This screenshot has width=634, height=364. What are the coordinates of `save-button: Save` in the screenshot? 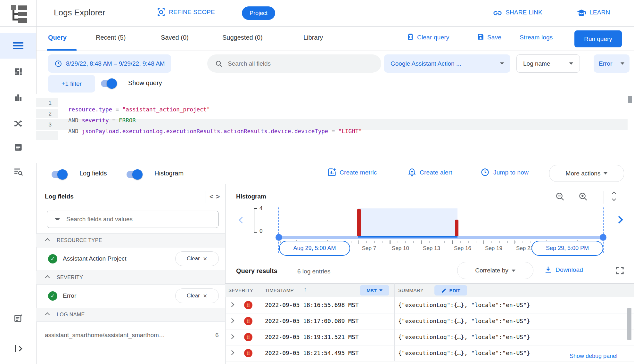 It's located at (494, 37).